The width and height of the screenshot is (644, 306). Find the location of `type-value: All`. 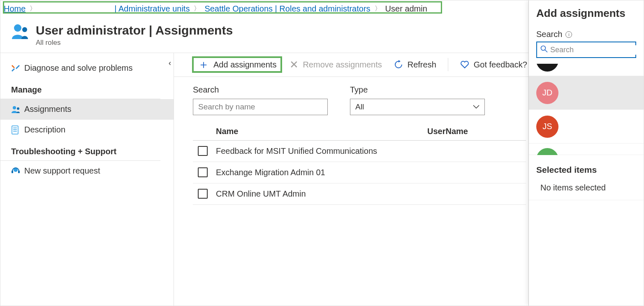

type-value: All is located at coordinates (359, 107).